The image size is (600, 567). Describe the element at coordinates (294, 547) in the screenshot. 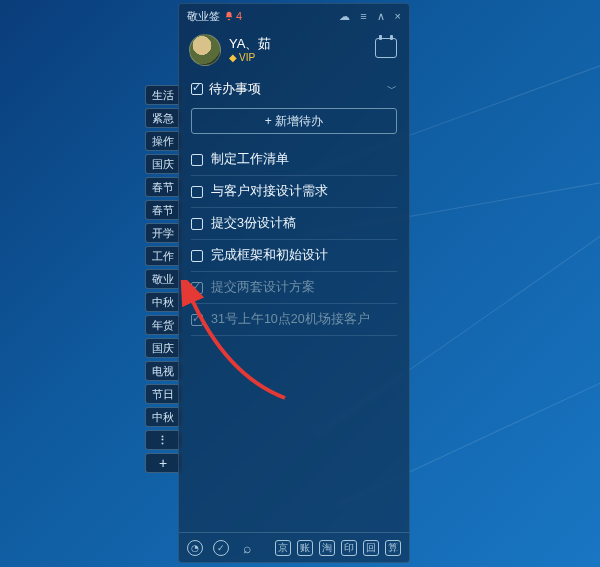

I see `bottom-toolbar: ◔✓⌕ 京账淘印回算` at that location.